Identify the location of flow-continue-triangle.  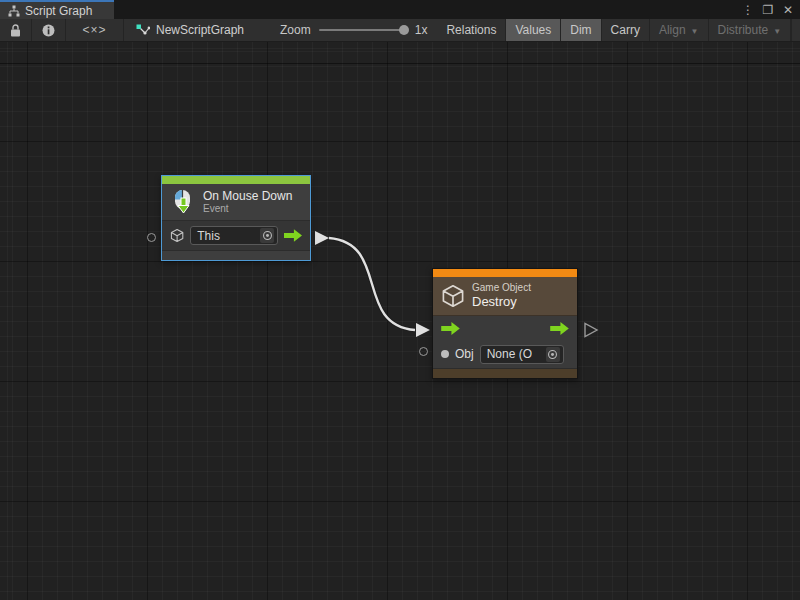
(591, 330).